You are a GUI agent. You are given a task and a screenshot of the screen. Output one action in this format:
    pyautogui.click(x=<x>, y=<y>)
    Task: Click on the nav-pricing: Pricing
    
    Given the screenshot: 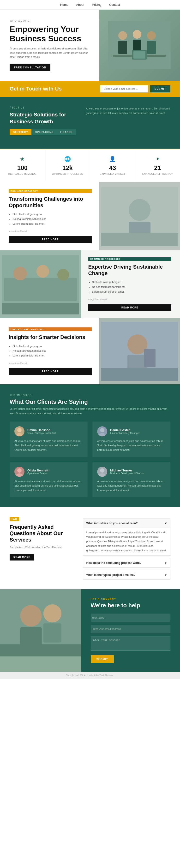 What is the action you would take?
    pyautogui.click(x=97, y=5)
    